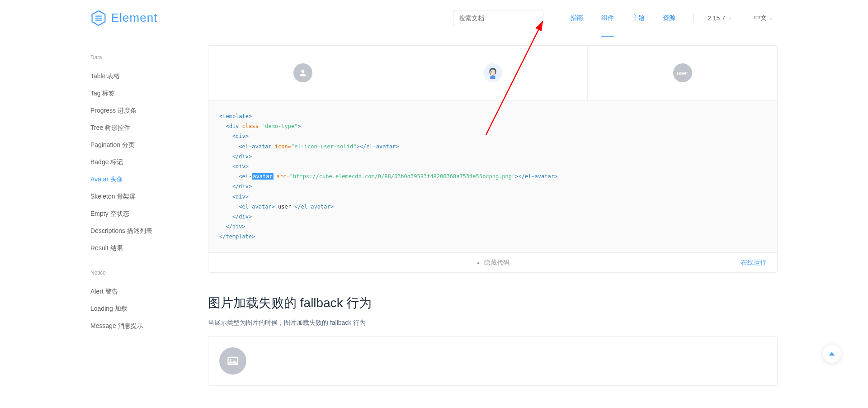  Describe the element at coordinates (493, 262) in the screenshot. I see `code-footer: ▲ 隐藏代码 在线运行` at that location.